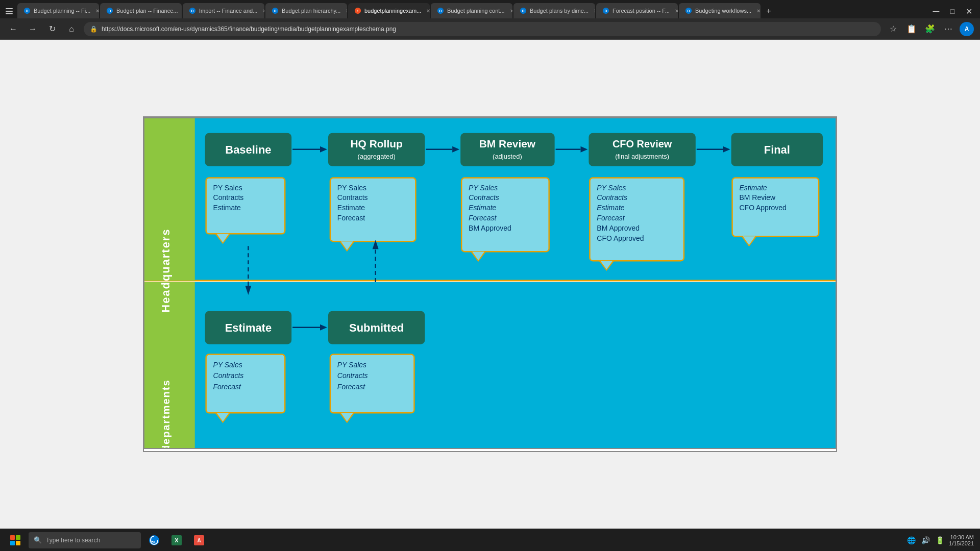 The image size is (980, 551). What do you see at coordinates (962, 540) in the screenshot?
I see `clock-widget: 10:30 AM 1/15/2021` at bounding box center [962, 540].